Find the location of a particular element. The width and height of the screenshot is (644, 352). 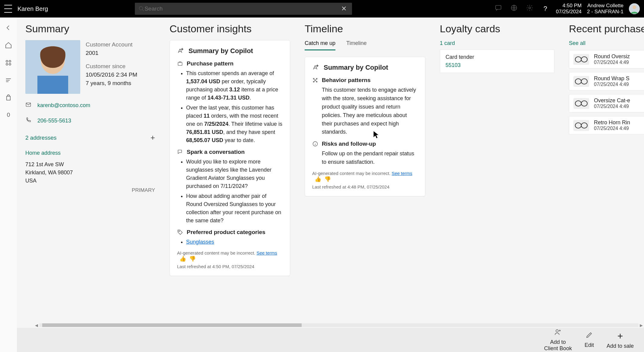

avatar is located at coordinates (634, 9).